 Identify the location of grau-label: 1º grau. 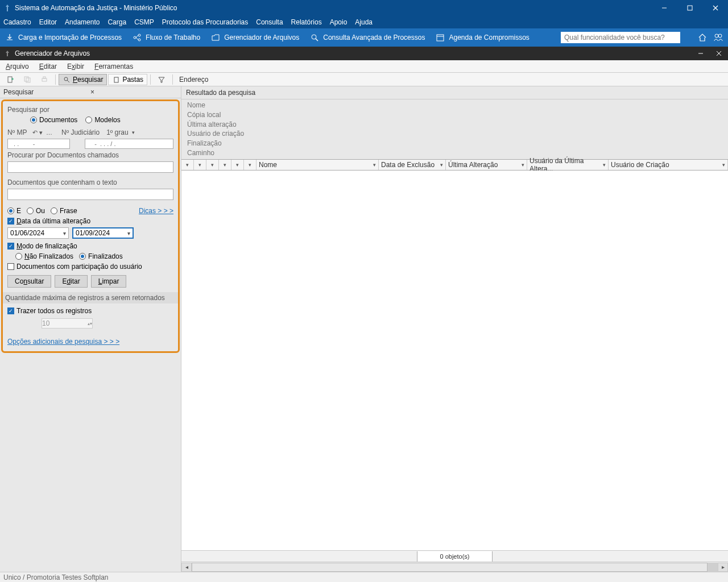
(117, 132).